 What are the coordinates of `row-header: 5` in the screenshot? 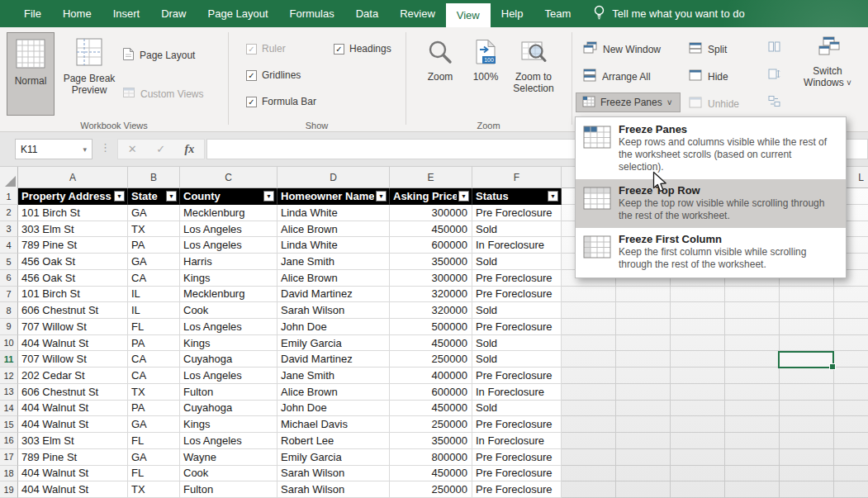 It's located at (9, 262).